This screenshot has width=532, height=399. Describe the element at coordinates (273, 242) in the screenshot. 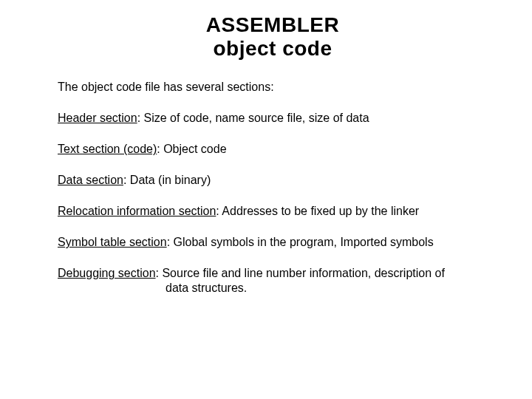

I see `section-symbol-table: Symbol table section: Global symbols in …` at that location.